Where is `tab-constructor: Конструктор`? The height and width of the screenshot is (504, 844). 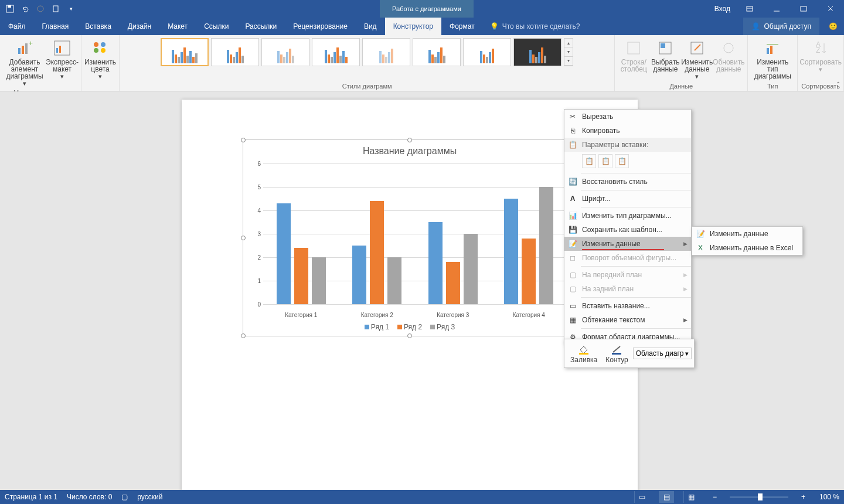 tab-constructor: Конструктор is located at coordinates (413, 26).